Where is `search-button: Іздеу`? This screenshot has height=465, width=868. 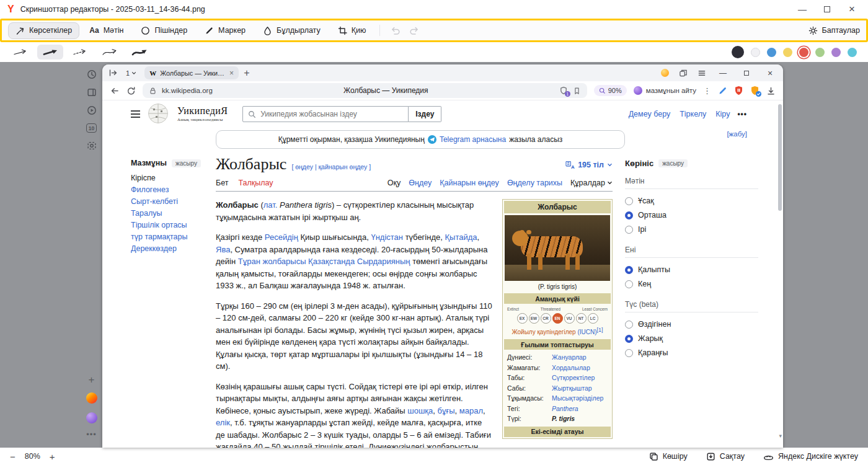
search-button: Іздеу is located at coordinates (425, 114).